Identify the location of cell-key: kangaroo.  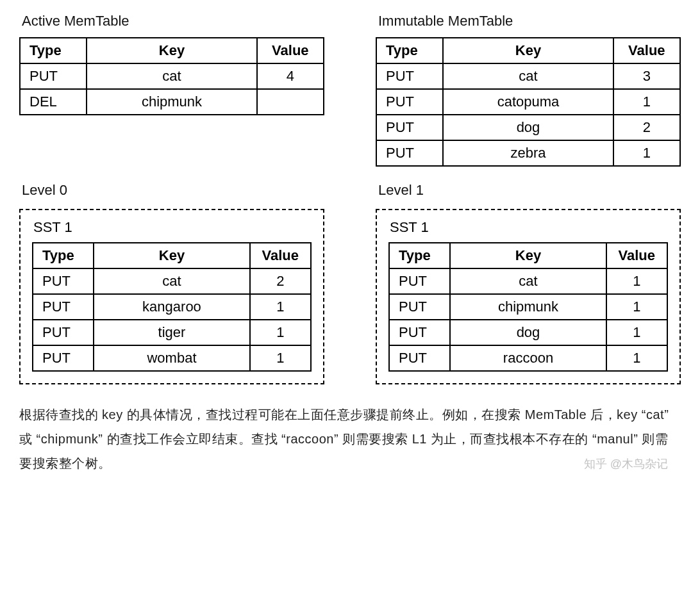
(172, 307).